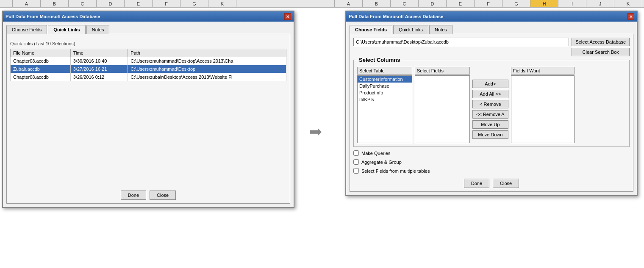  Describe the element at coordinates (148, 30) in the screenshot. I see `left-tabs: Choose Fields Quick Links Notes` at that location.